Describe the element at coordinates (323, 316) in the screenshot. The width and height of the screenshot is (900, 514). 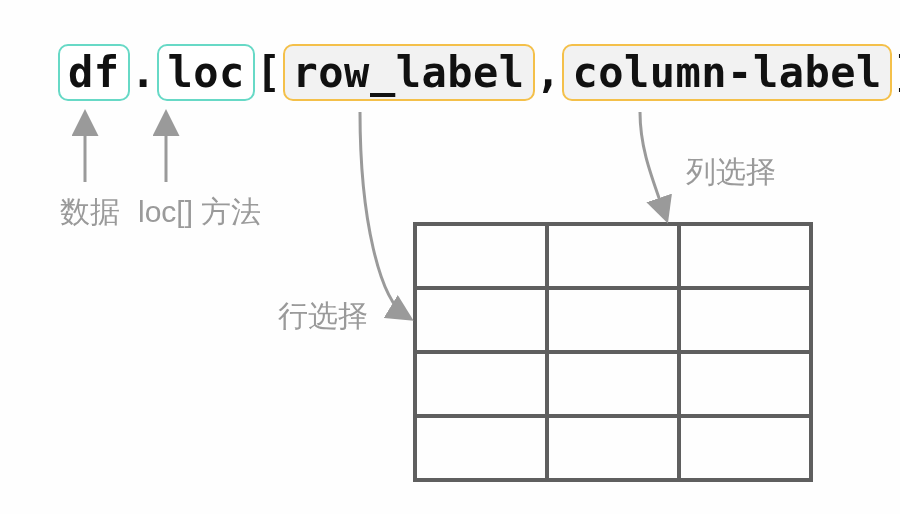
I see `label-row-select: 行选择` at that location.